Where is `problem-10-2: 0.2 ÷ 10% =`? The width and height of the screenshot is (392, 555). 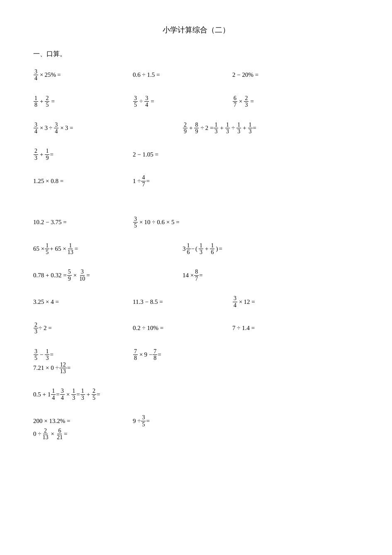
problem-10-2: 0.2 ÷ 10% = is located at coordinates (183, 328).